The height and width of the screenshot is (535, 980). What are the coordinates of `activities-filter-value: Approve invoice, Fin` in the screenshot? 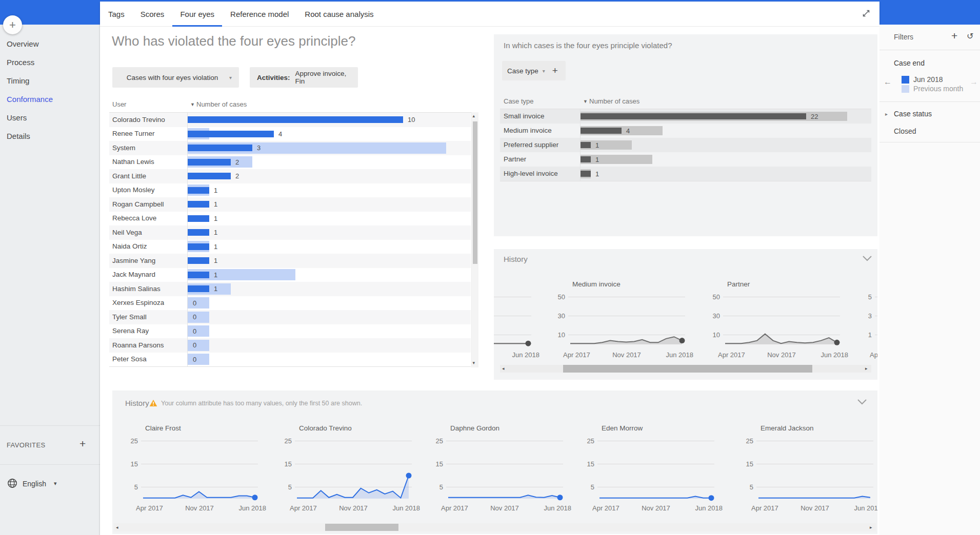 It's located at (323, 77).